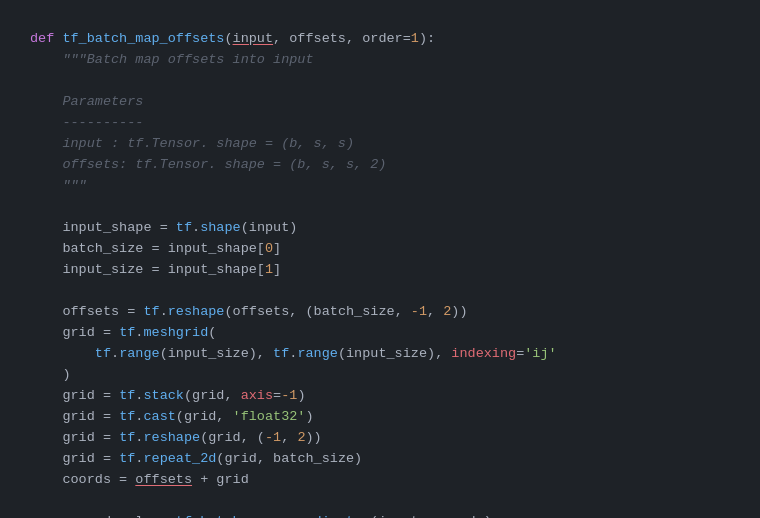  I want to click on code-content: offsets: tf.Tensor. shape = (b, s, s, 2), so click(385, 166).